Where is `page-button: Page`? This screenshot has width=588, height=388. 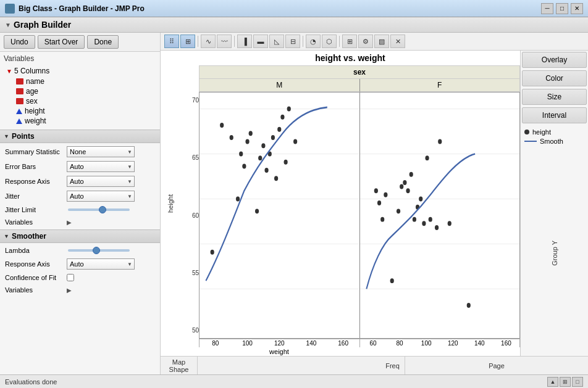 page-button: Page is located at coordinates (497, 366).